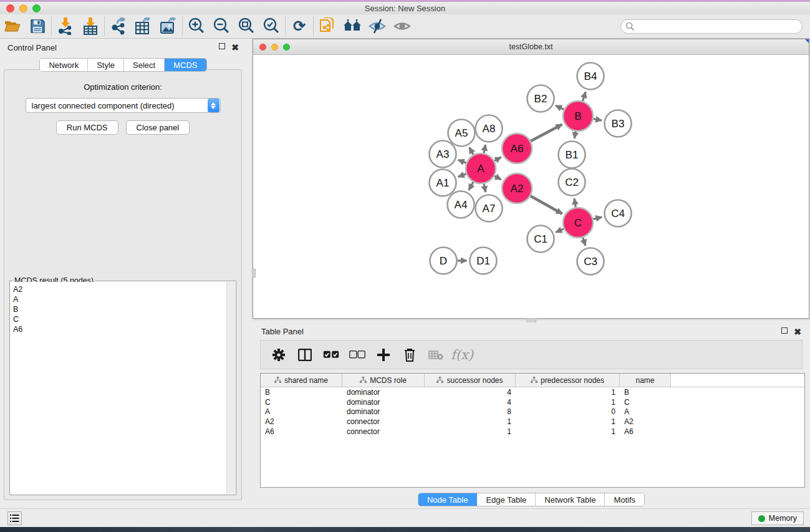 This screenshot has height=532, width=810. I want to click on edge-A-A2, so click(498, 178).